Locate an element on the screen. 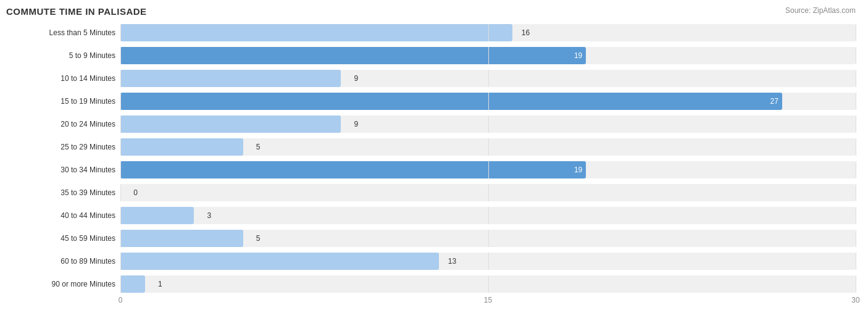 The height and width of the screenshot is (323, 868). bar-fill: 3 is located at coordinates (157, 216).